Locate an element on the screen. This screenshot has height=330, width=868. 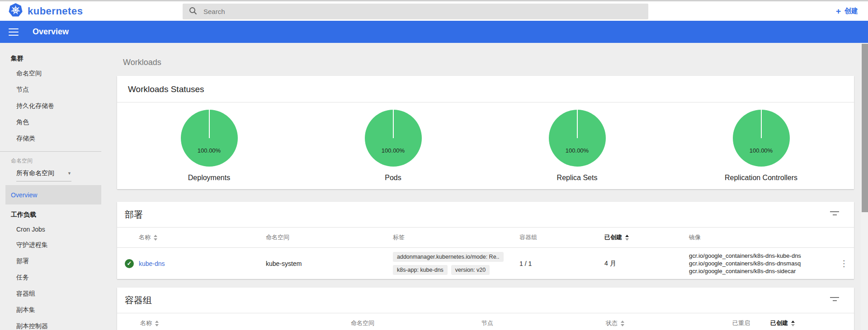
table-row: ✓ kube-dns kube-system addonmanager.kube… is located at coordinates (486, 263).